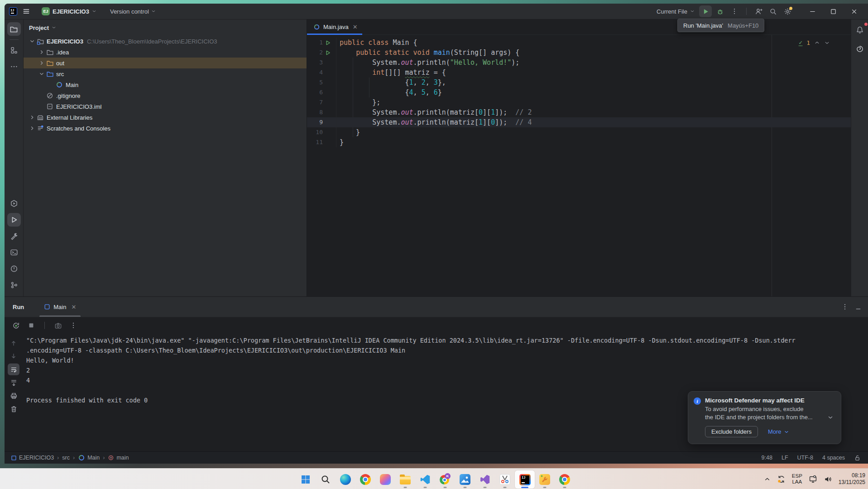 This screenshot has width=868, height=489. What do you see at coordinates (405, 479) in the screenshot?
I see `taskbar-file-explorer-icon` at bounding box center [405, 479].